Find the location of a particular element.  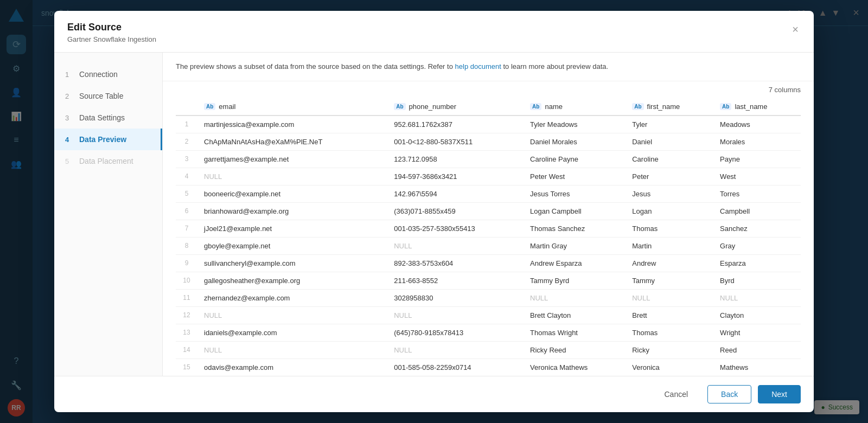

row-num-cell: 3 is located at coordinates (187, 159).